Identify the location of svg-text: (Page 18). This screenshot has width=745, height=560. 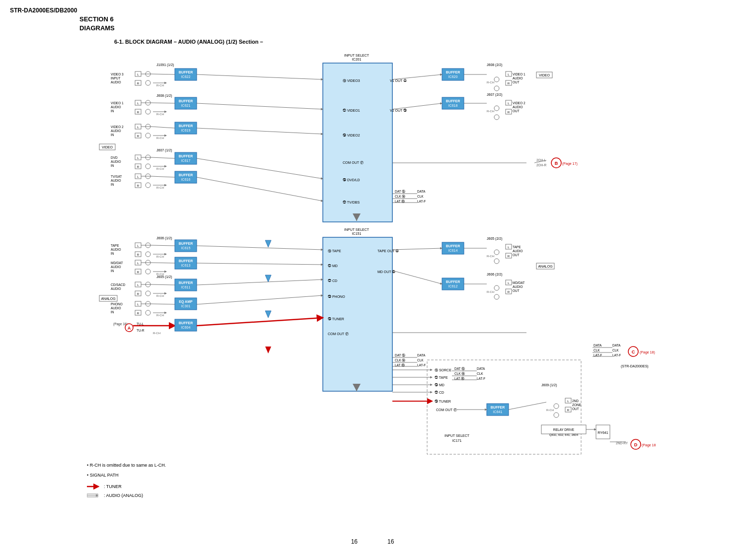
(648, 352).